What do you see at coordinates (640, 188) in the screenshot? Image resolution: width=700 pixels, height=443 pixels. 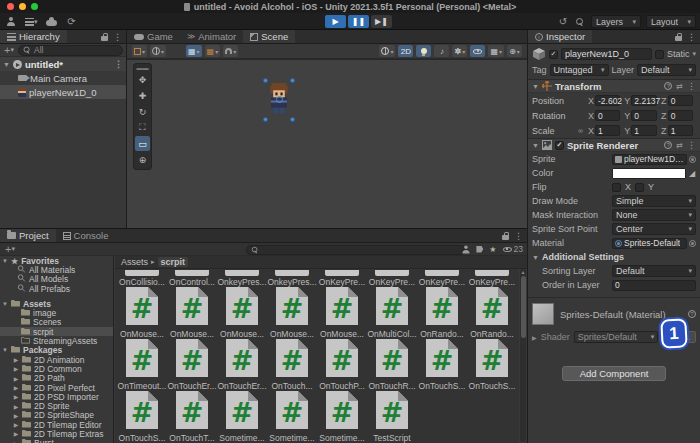 I see `flip-y-checkbox` at bounding box center [640, 188].